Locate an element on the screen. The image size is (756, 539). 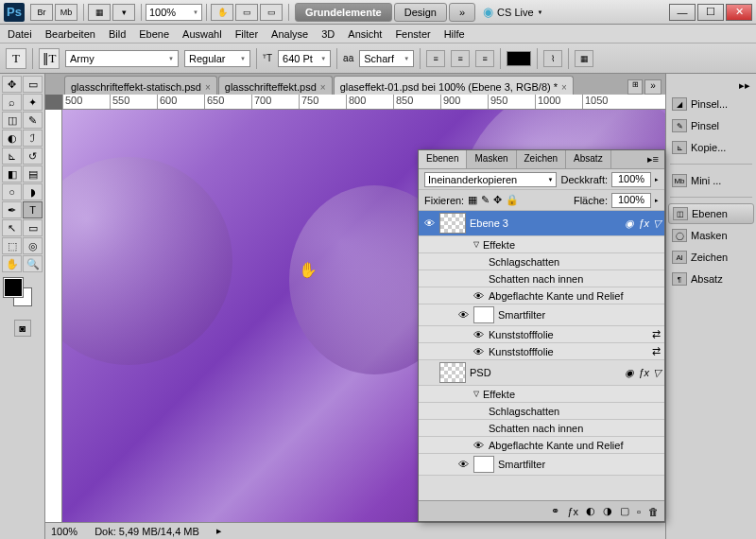
zoom-tool: 🔍 is located at coordinates (32, 264).